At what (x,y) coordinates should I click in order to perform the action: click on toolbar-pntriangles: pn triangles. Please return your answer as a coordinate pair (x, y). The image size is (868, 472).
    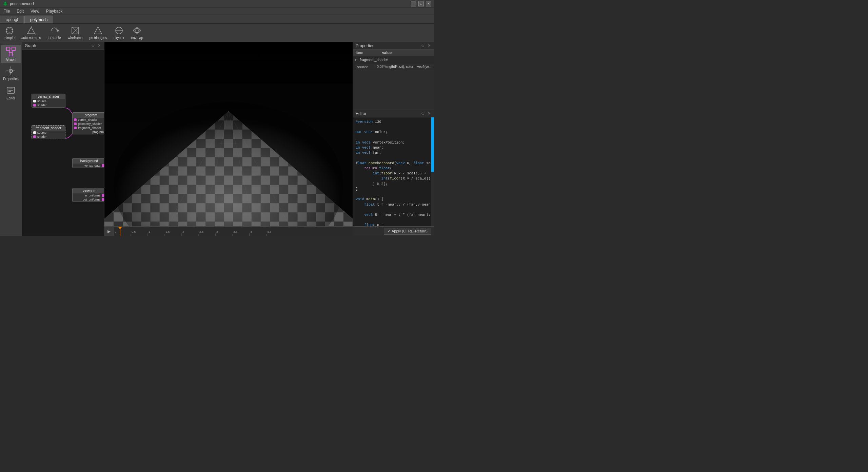
    Looking at the image, I should click on (98, 33).